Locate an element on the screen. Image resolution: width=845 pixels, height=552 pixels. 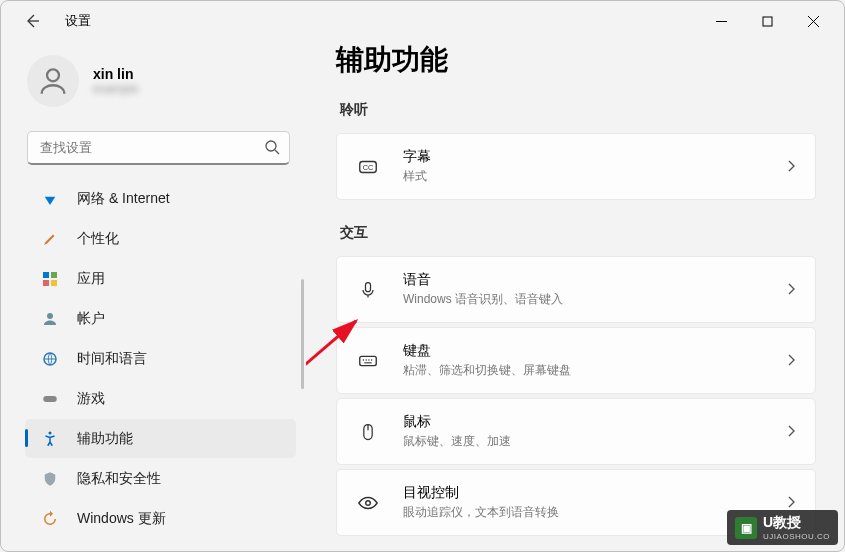
card-title: 字幕 is located at coordinates (594, 157).